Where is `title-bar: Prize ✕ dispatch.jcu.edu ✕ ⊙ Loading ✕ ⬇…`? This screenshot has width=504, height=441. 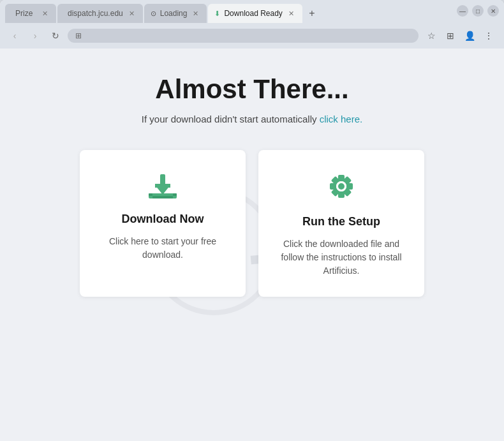 title-bar: Prize ✕ dispatch.jcu.edu ✕ ⊙ Loading ✕ ⬇… is located at coordinates (252, 11).